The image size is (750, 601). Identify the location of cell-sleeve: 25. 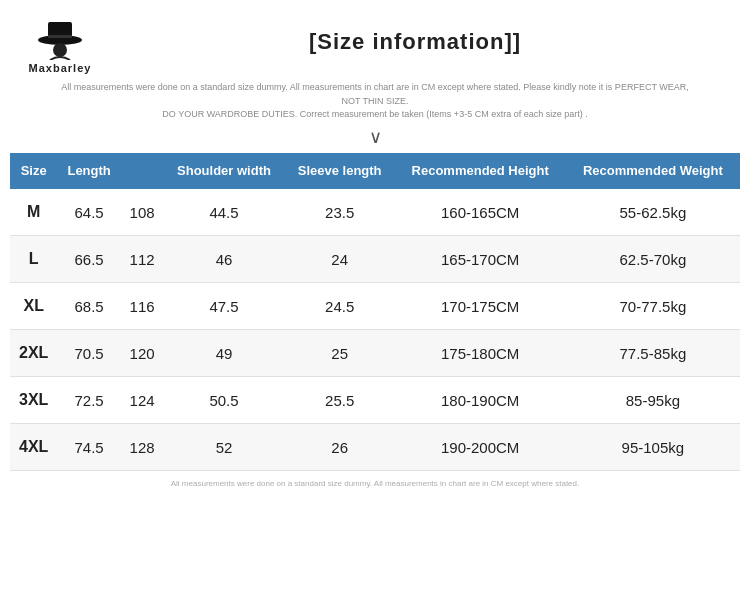
(340, 354).